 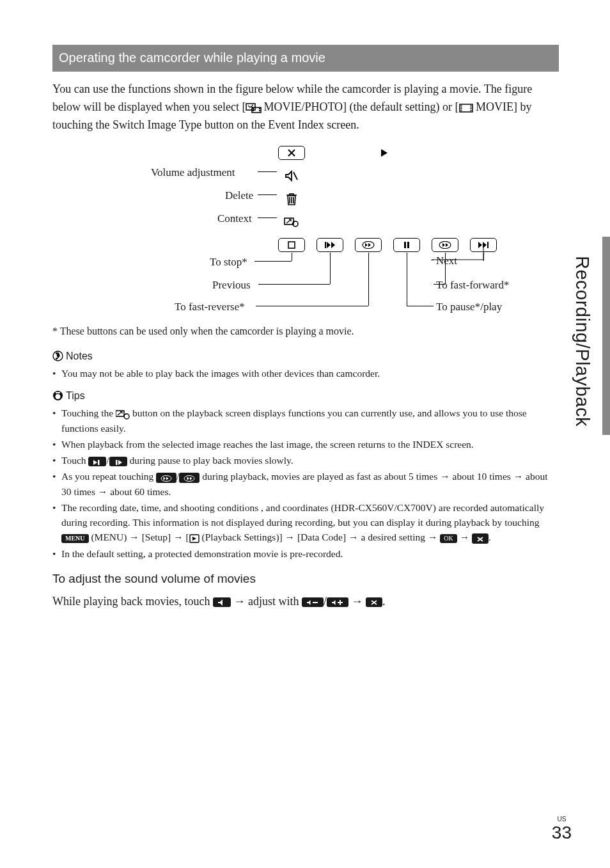 What do you see at coordinates (448, 539) in the screenshot?
I see `ok-button-inline: OK` at bounding box center [448, 539].